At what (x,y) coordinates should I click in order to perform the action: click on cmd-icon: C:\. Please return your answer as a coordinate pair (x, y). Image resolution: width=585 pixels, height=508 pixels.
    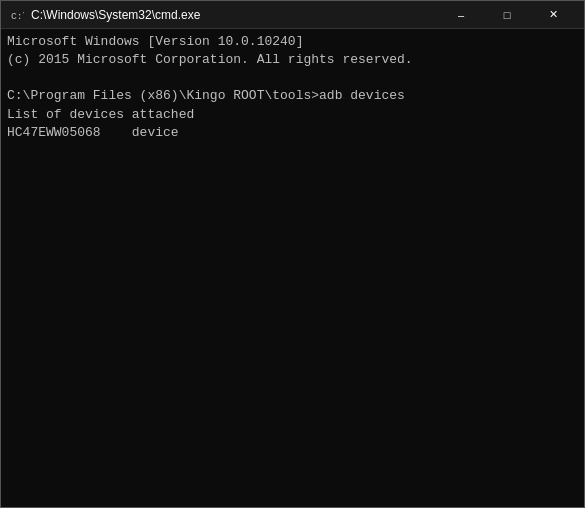
    Looking at the image, I should click on (17, 15).